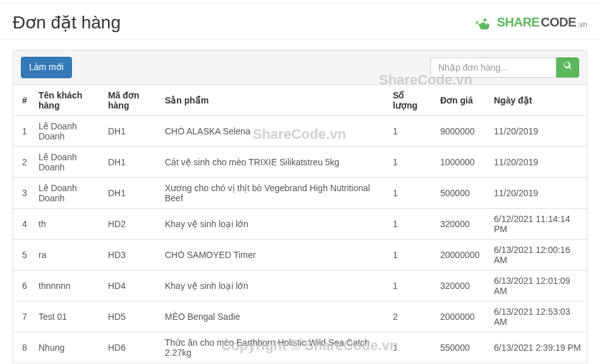  What do you see at coordinates (68, 285) in the screenshot?
I see `cell-customer: thnnnnn` at bounding box center [68, 285].